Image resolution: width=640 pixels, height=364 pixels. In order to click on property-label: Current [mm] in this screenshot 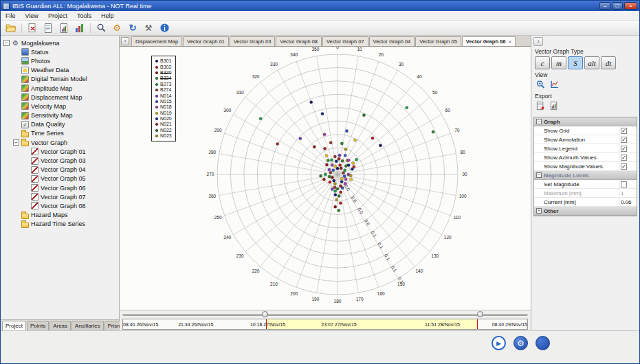, I will do `click(576, 202)`.